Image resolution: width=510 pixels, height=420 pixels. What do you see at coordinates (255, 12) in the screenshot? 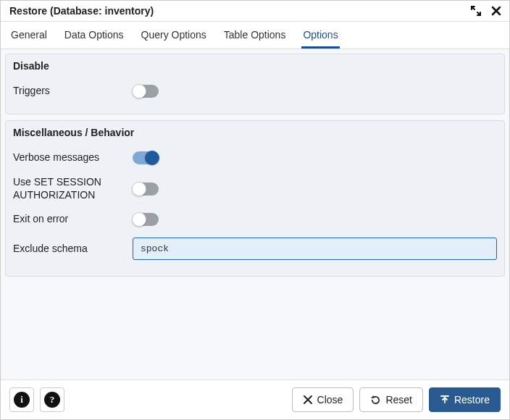
I see `titlebar: Restore (Database: inventory)` at bounding box center [255, 12].